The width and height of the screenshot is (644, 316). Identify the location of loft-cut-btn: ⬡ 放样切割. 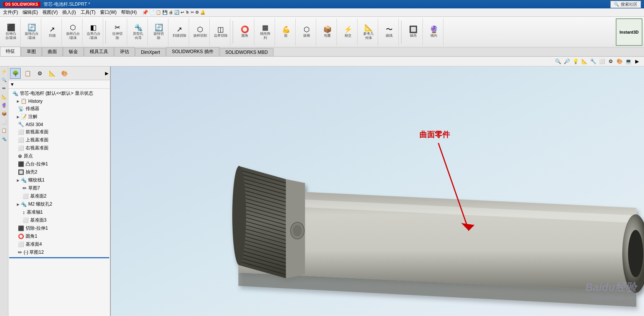
(200, 32).